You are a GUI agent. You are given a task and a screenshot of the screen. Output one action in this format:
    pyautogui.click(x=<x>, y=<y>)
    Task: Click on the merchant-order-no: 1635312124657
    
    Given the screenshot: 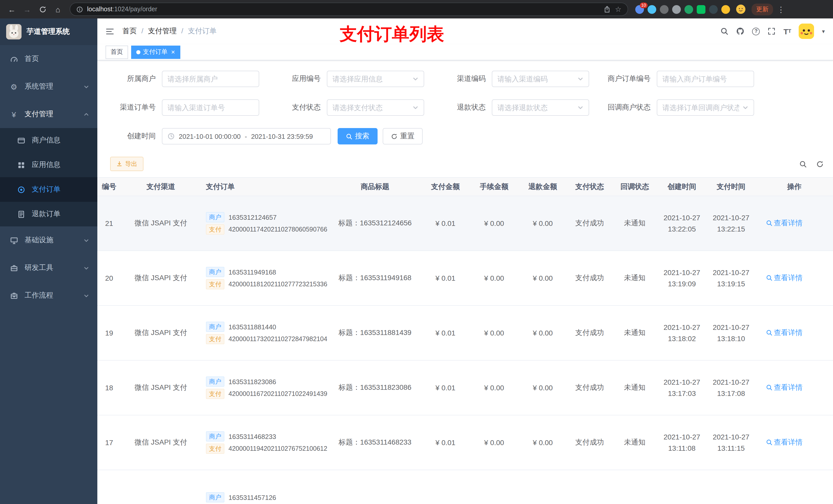 What is the action you would take?
    pyautogui.click(x=253, y=217)
    